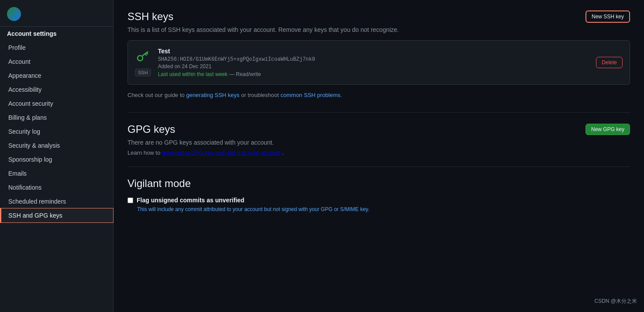 The height and width of the screenshot is (312, 644). What do you see at coordinates (143, 73) in the screenshot?
I see `key-badge: SSH` at bounding box center [143, 73].